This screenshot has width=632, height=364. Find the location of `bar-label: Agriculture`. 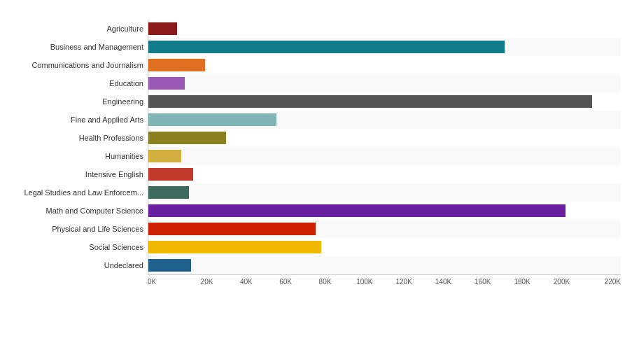

bar-label: Agriculture is located at coordinates (127, 29).